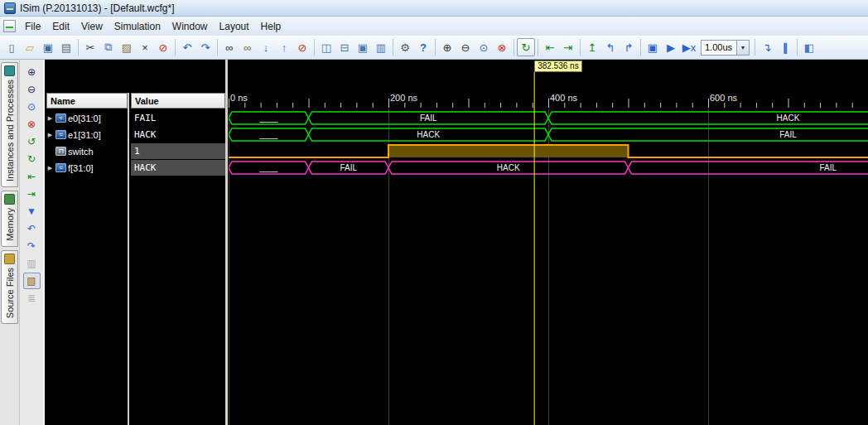 This screenshot has height=425, width=868. What do you see at coordinates (363, 47) in the screenshot?
I see `cascade-windows-button: ▣` at bounding box center [363, 47].